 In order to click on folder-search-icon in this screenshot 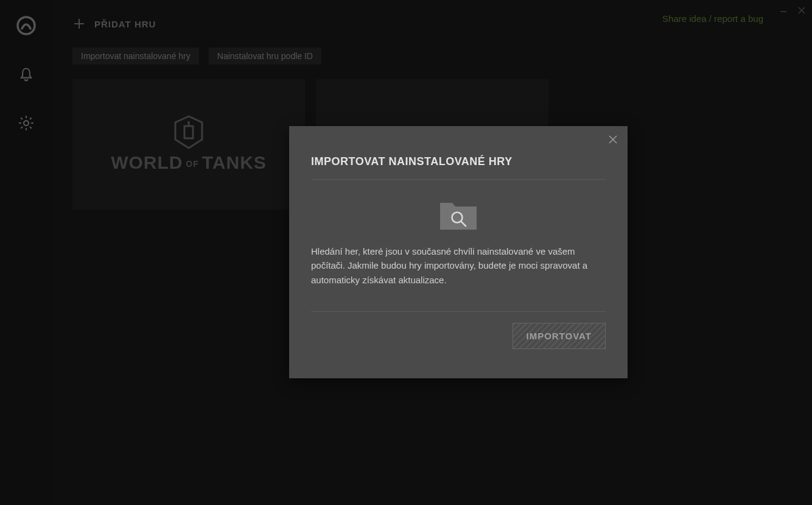, I will do `click(458, 215)`.